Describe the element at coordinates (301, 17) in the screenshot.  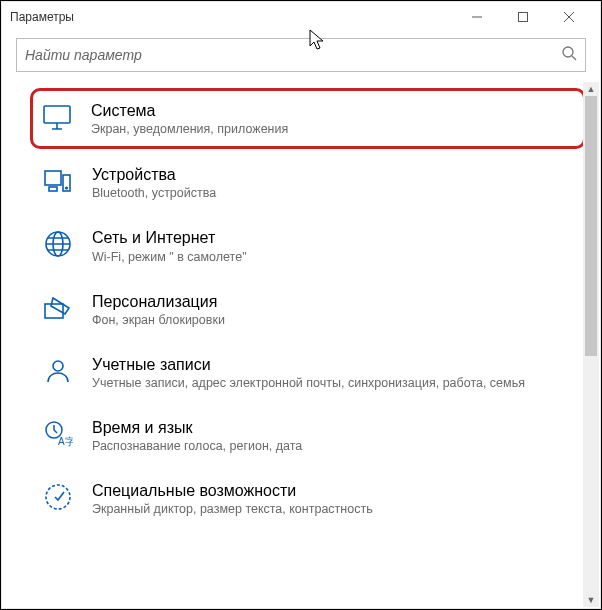
I see `titlebar: Параметры` at that location.